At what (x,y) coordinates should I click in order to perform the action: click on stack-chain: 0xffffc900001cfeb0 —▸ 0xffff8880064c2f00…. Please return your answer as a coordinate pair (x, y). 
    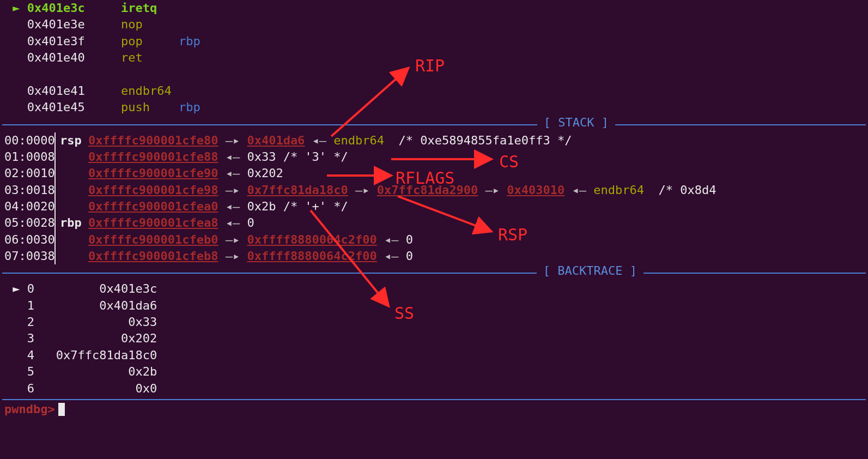
    Looking at the image, I should click on (250, 240).